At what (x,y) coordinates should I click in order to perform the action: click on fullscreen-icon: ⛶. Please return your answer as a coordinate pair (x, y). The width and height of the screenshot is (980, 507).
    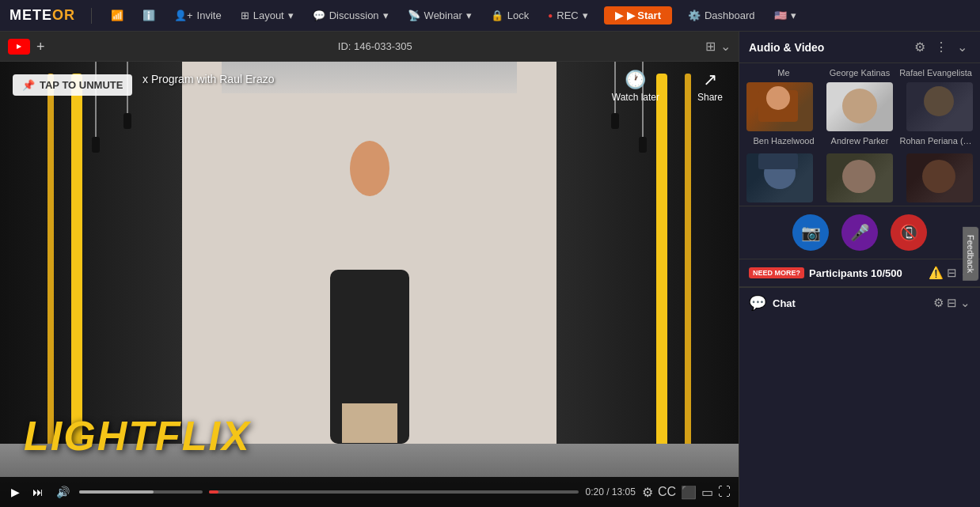
    Looking at the image, I should click on (724, 492).